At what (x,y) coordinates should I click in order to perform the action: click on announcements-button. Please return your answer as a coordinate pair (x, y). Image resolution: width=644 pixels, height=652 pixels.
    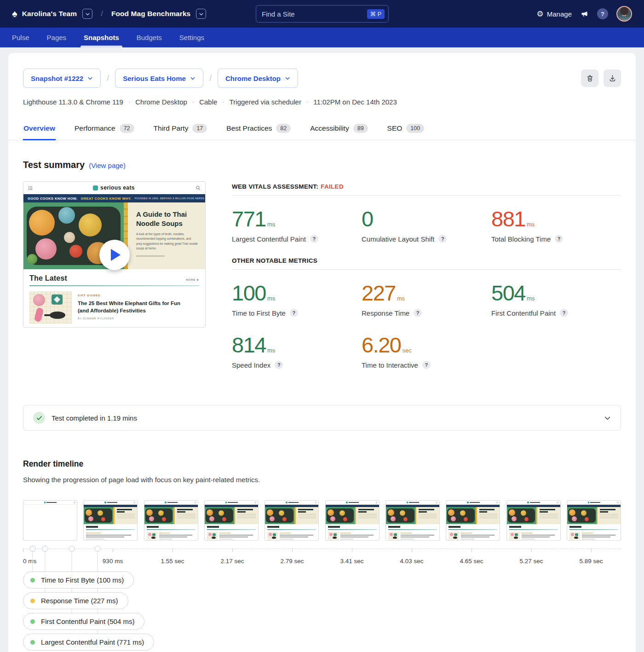
    Looking at the image, I should click on (584, 14).